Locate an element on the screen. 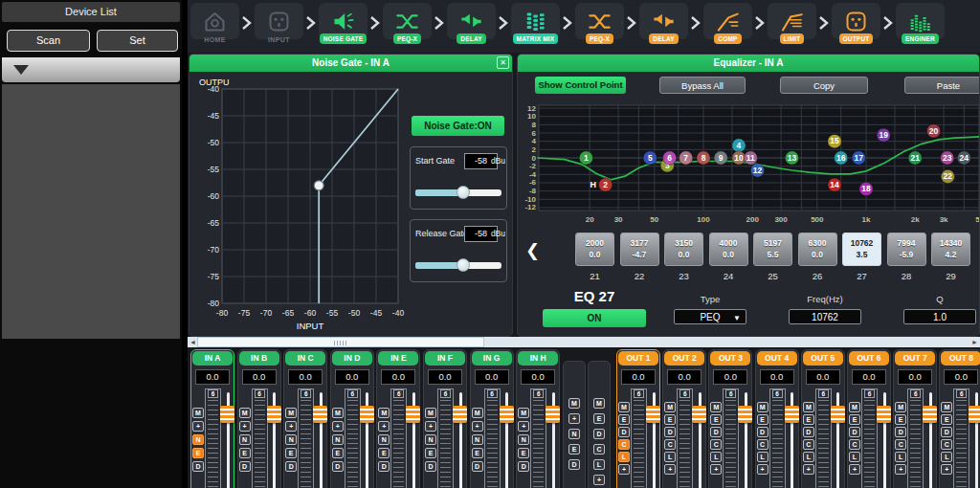  eq-point-6: 6 is located at coordinates (670, 158).